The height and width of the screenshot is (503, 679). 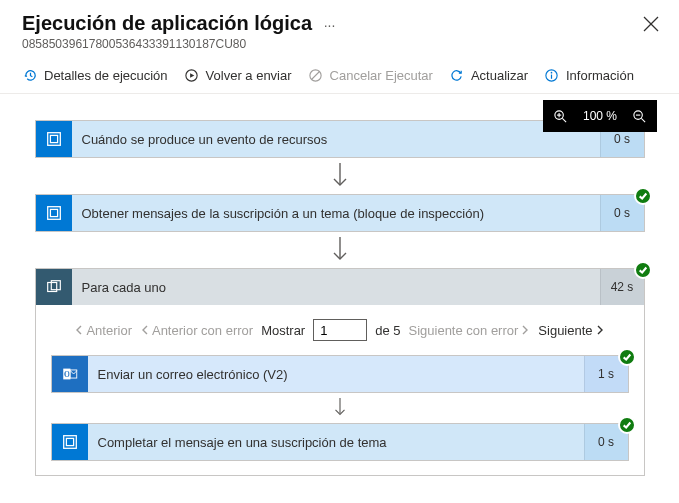 I want to click on foreach-icon, so click(x=54, y=287).